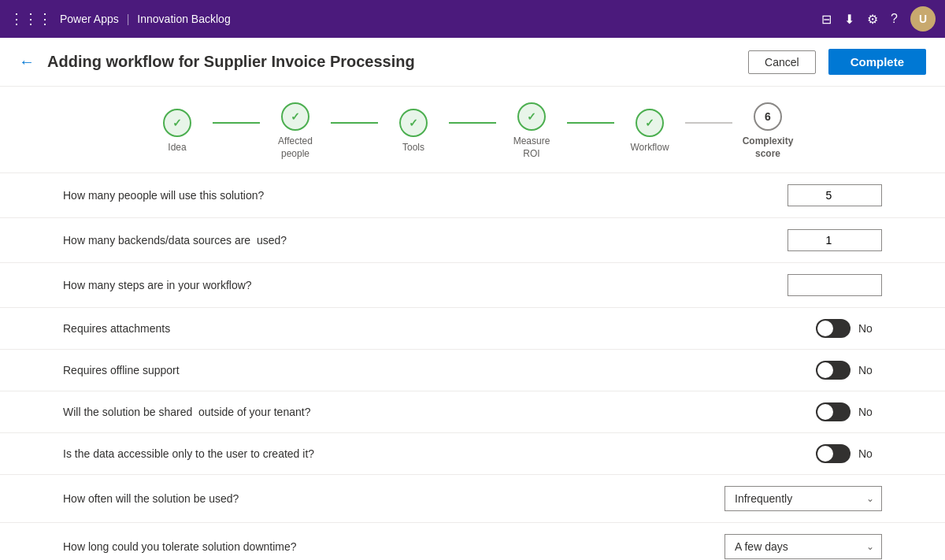 The height and width of the screenshot is (560, 945). I want to click on data-access-label: Is the data accessible only to the user …, so click(439, 454).